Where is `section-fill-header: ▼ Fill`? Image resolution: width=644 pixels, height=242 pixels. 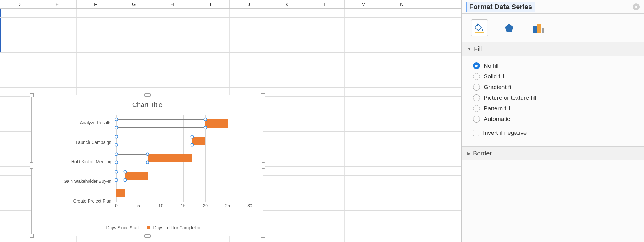
section-fill-header: ▼ Fill is located at coordinates (553, 49).